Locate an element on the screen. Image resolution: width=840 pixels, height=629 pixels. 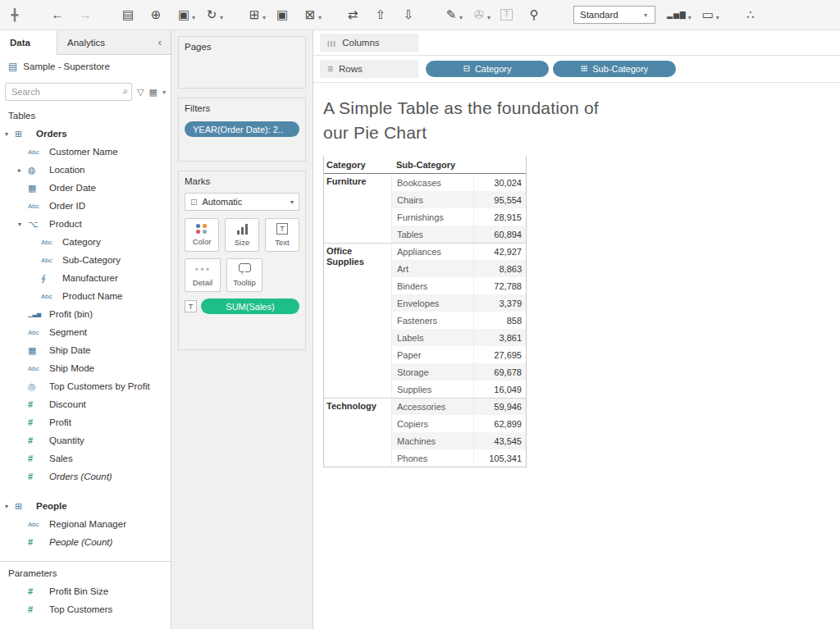
category-cell: Office Supplies is located at coordinates (358, 252).